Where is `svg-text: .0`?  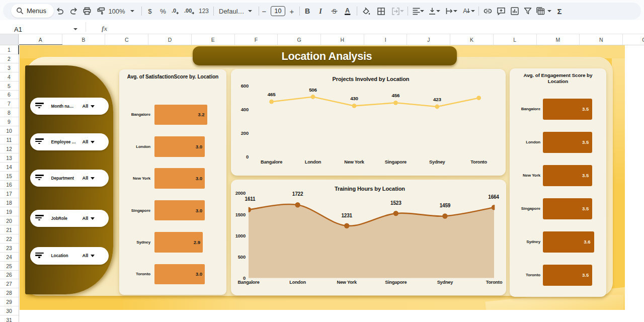
svg-text: .0 is located at coordinates (174, 11).